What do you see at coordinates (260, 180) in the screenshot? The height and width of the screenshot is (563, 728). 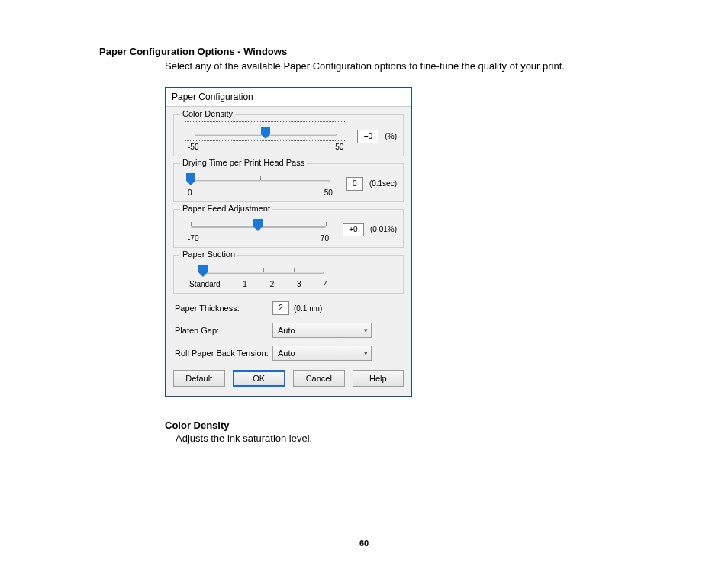 I see `drying-time-slider` at bounding box center [260, 180].